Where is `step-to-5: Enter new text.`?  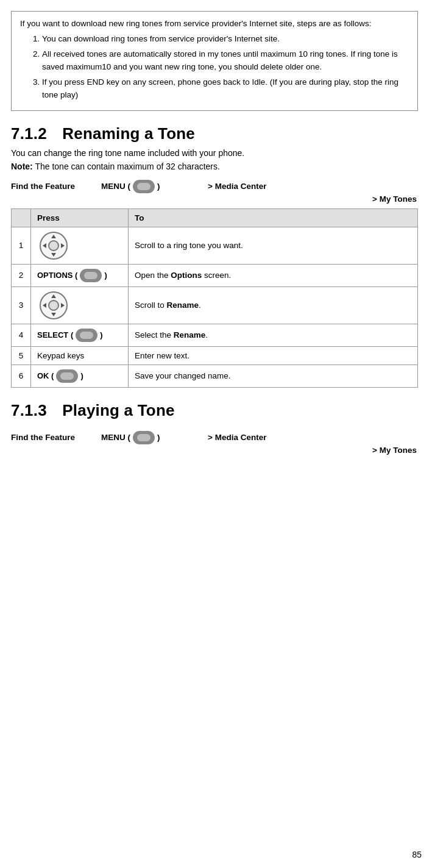 step-to-5: Enter new text. is located at coordinates (273, 355).